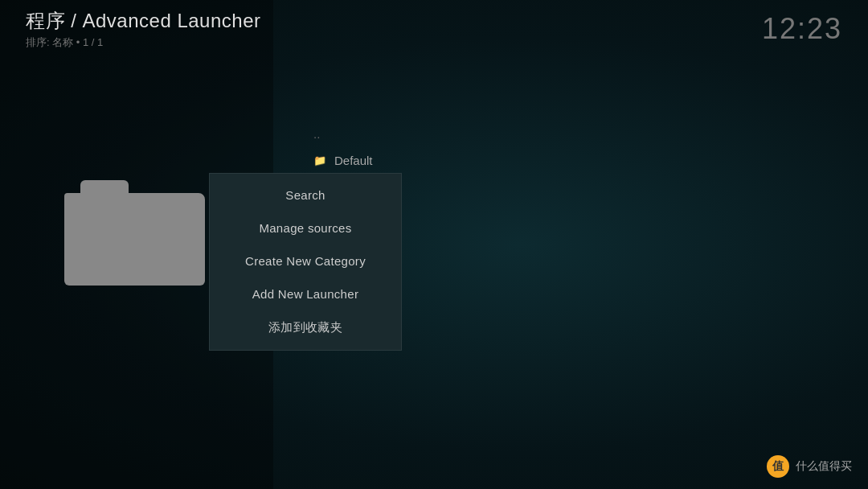 This screenshot has width=868, height=489. Describe the element at coordinates (354, 161) in the screenshot. I see `default-item-label: Default` at that location.